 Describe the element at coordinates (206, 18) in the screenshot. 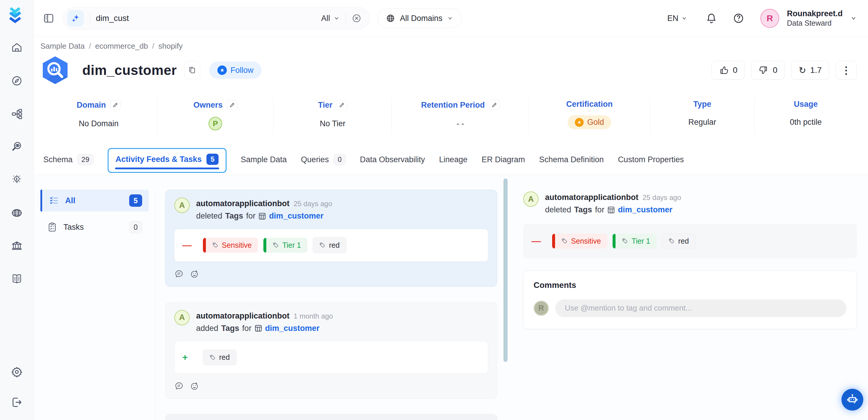

I see `search-input` at that location.